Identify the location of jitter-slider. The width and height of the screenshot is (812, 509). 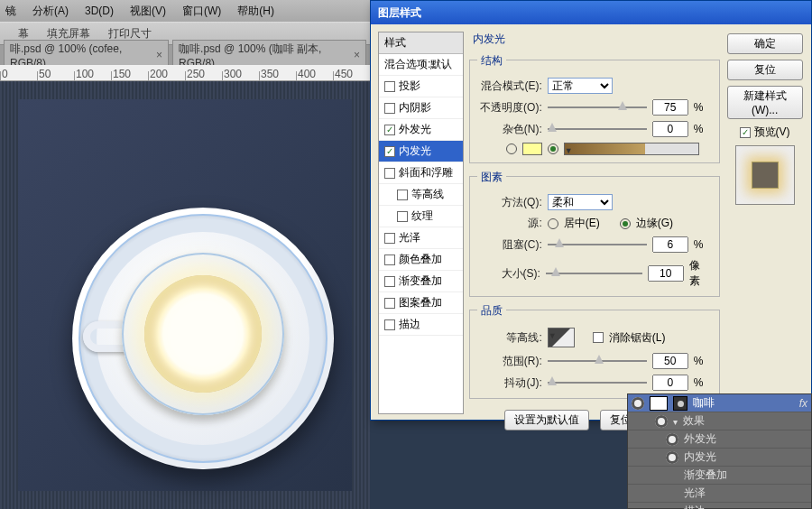
(597, 383).